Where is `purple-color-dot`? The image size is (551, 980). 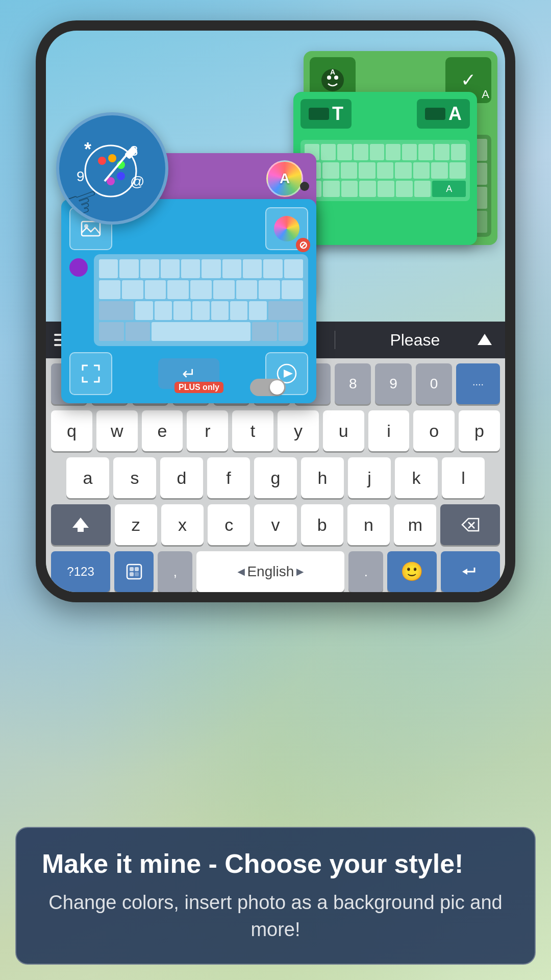 purple-color-dot is located at coordinates (305, 186).